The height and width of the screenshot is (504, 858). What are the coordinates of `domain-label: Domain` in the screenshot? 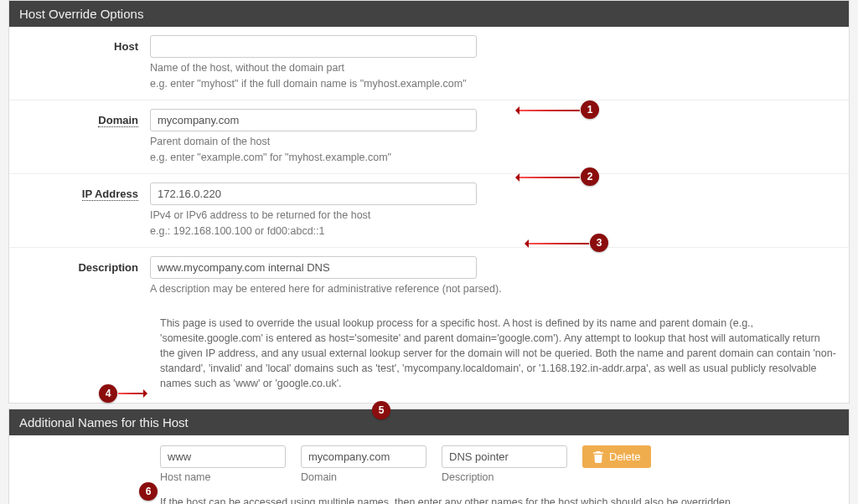 It's located at (118, 121).